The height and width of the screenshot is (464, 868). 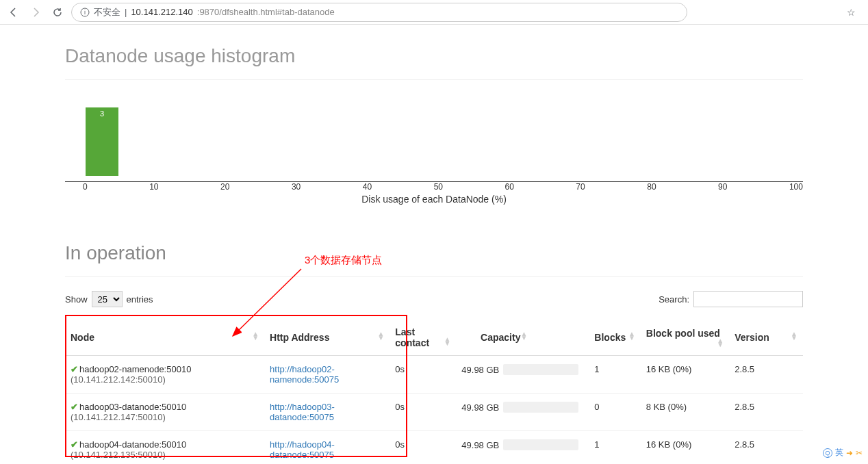 What do you see at coordinates (434, 56) in the screenshot?
I see `histogram-title: Datanode usage histogram` at bounding box center [434, 56].